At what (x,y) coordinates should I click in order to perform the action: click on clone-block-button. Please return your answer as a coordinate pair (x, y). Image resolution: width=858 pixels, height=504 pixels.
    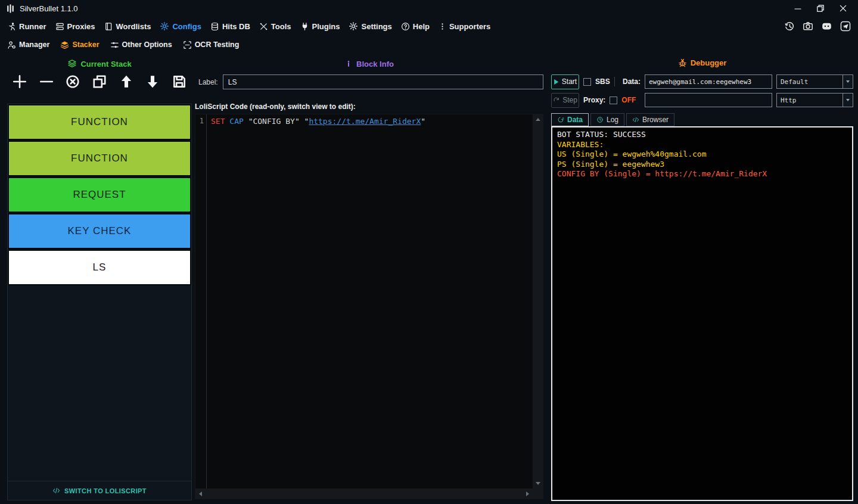
    Looking at the image, I should click on (100, 82).